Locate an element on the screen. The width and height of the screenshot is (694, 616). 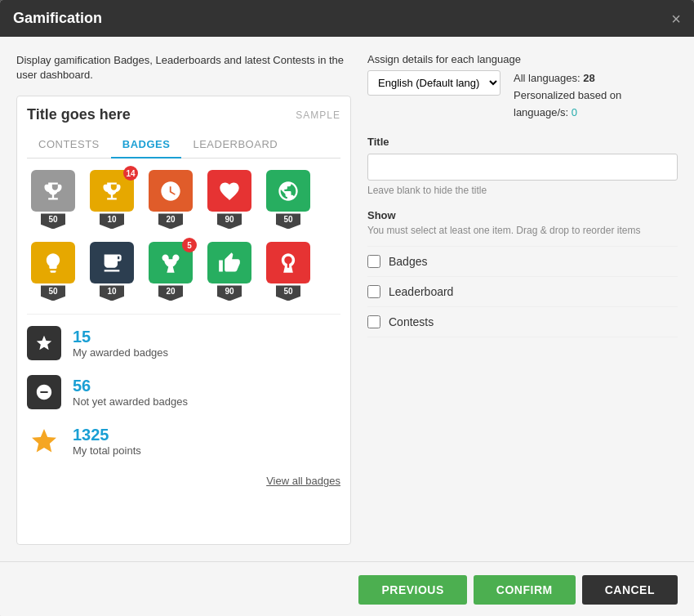
show-section-hint: You must select at least one item. Drag … is located at coordinates (523, 230).